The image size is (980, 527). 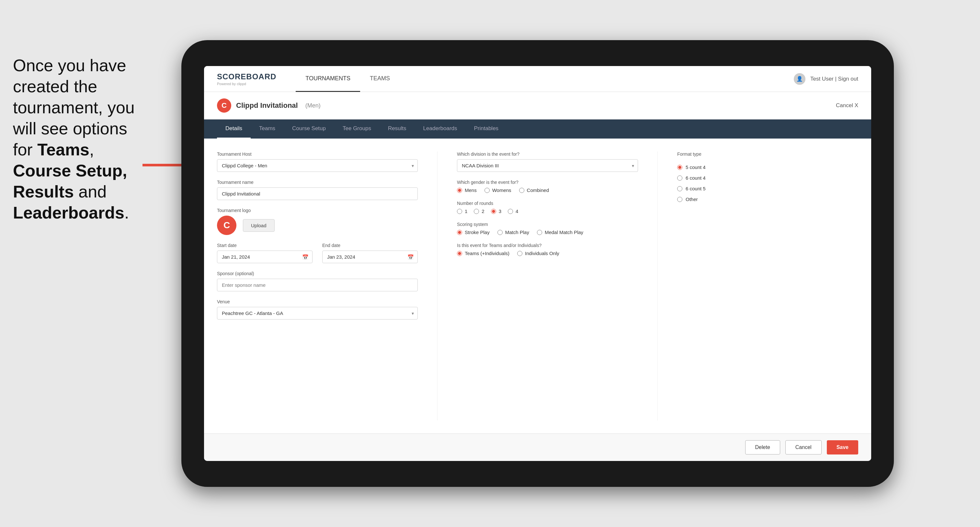 What do you see at coordinates (547, 186) in the screenshot?
I see `gender-group: Which gender is the event for? Mens Wome…` at bounding box center [547, 186].